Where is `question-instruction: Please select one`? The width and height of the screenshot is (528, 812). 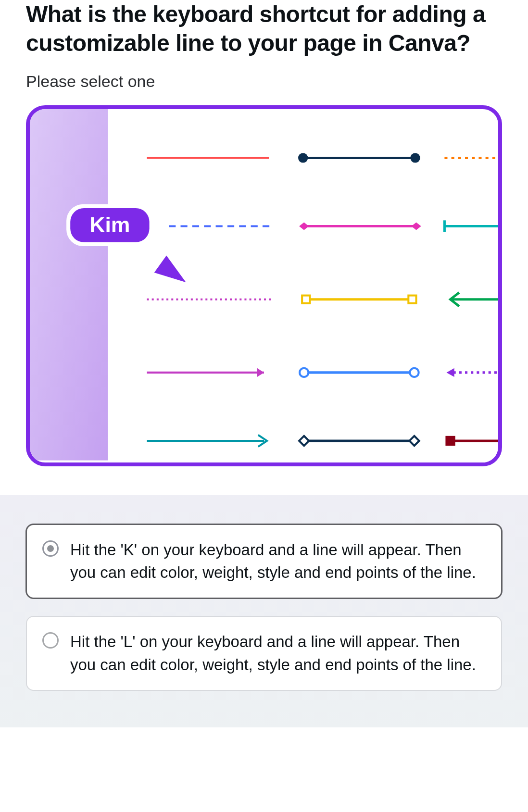
question-instruction: Please select one is located at coordinates (264, 82).